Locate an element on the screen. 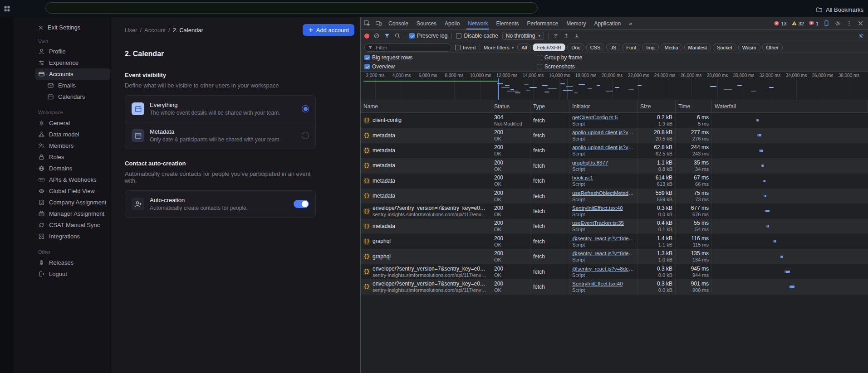 The image size is (868, 373). invert-option: Invert is located at coordinates (466, 48).